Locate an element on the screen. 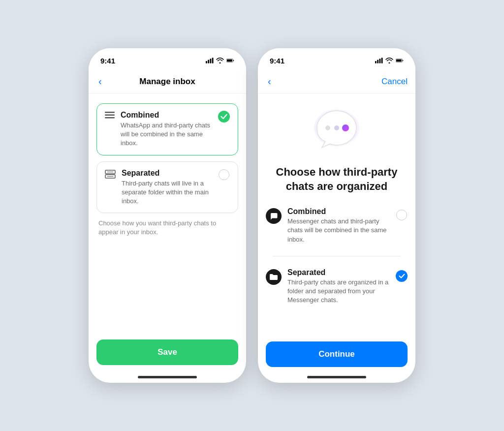 The image size is (504, 431). separated-icon is located at coordinates (110, 175).